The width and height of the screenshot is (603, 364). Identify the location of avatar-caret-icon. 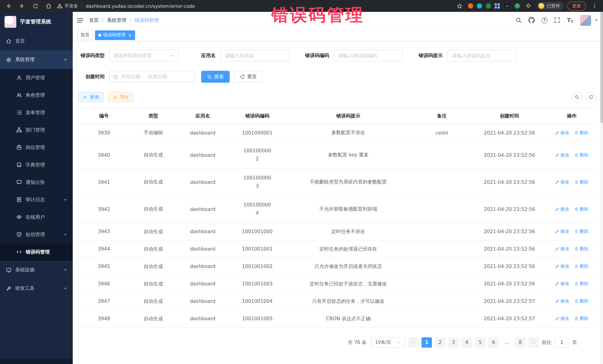
(596, 20).